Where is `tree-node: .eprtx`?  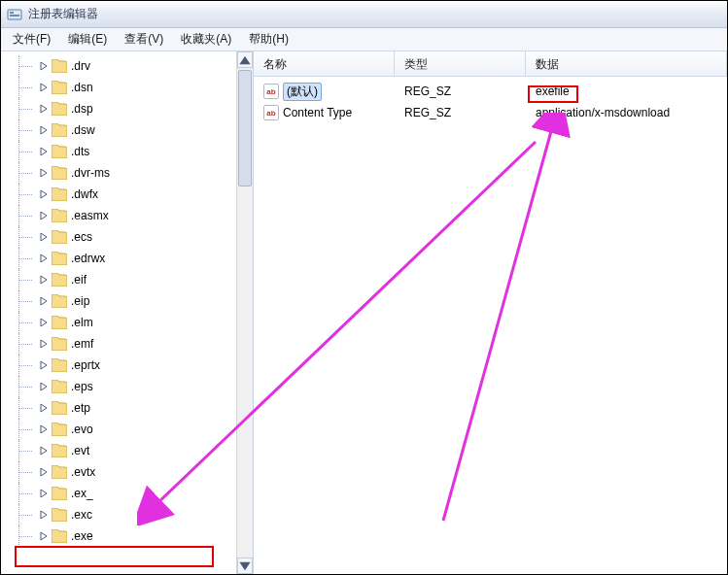 tree-node: .eprtx is located at coordinates (137, 365).